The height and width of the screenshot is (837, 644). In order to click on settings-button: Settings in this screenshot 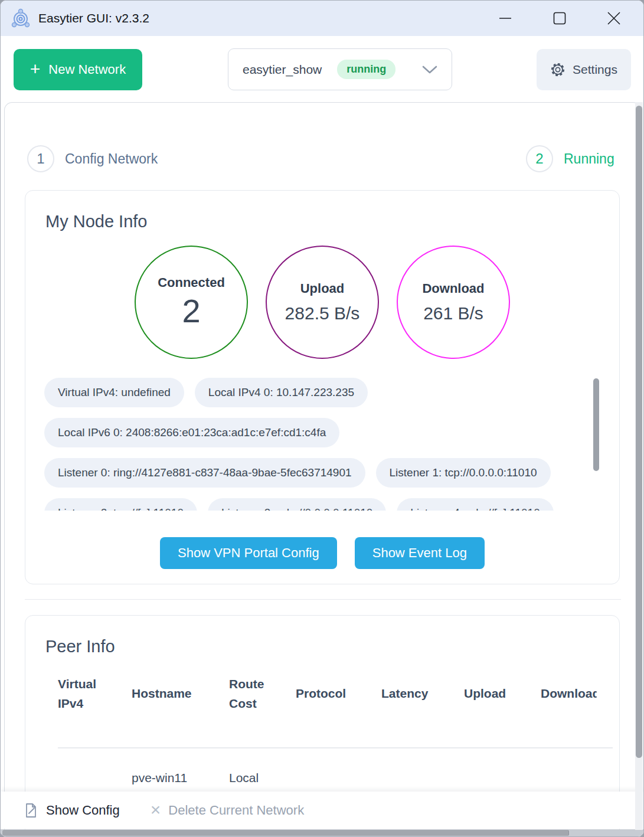, I will do `click(584, 70)`.